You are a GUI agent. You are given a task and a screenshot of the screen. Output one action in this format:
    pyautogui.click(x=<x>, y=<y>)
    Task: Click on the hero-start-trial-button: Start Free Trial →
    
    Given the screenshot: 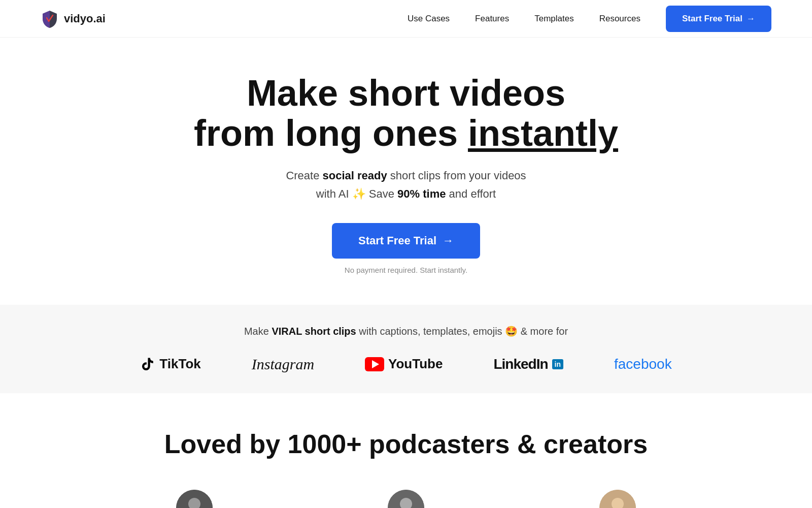 What is the action you would take?
    pyautogui.click(x=406, y=241)
    